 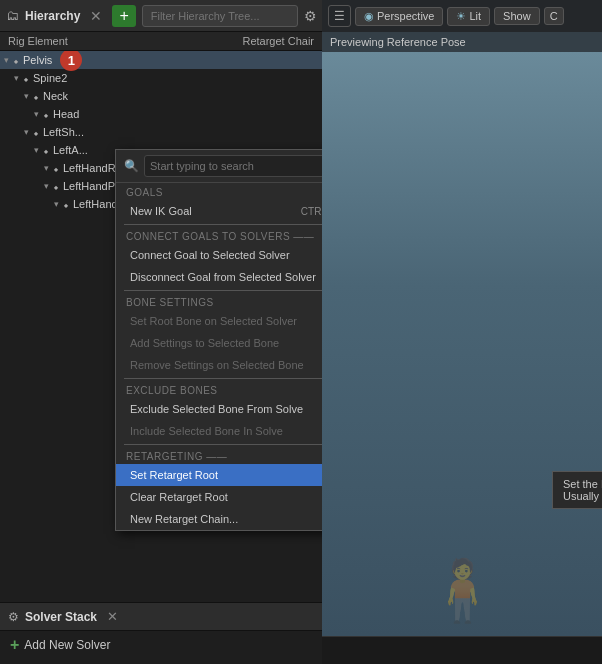 What do you see at coordinates (462, 650) in the screenshot?
I see `viewport-bottom: Z X Y CSDN 心处方` at bounding box center [462, 650].